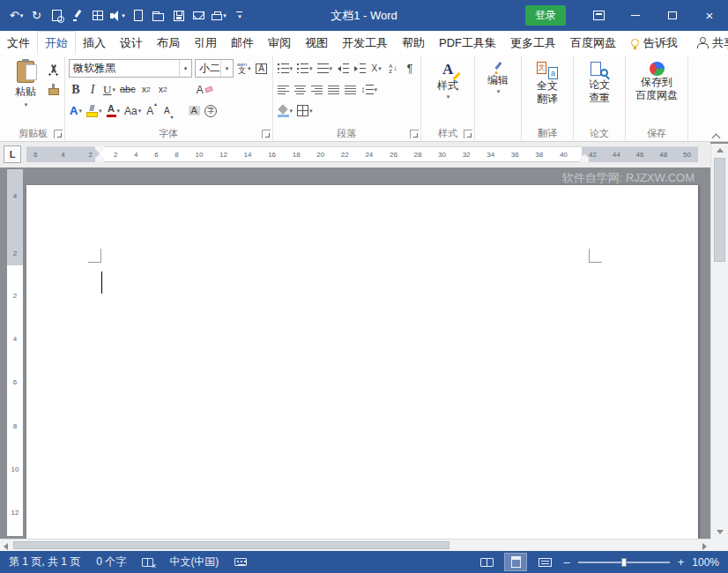  I want to click on new-document-button, so click(137, 16).